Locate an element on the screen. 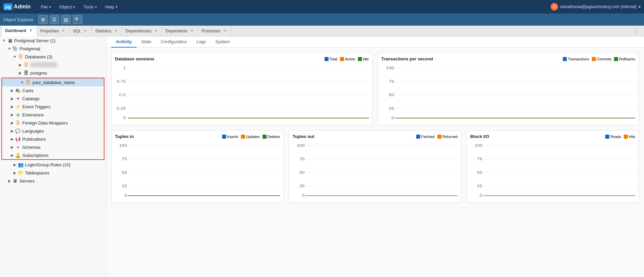  tree-item-servers: ▶ 🖥 Servers is located at coordinates (53, 181).